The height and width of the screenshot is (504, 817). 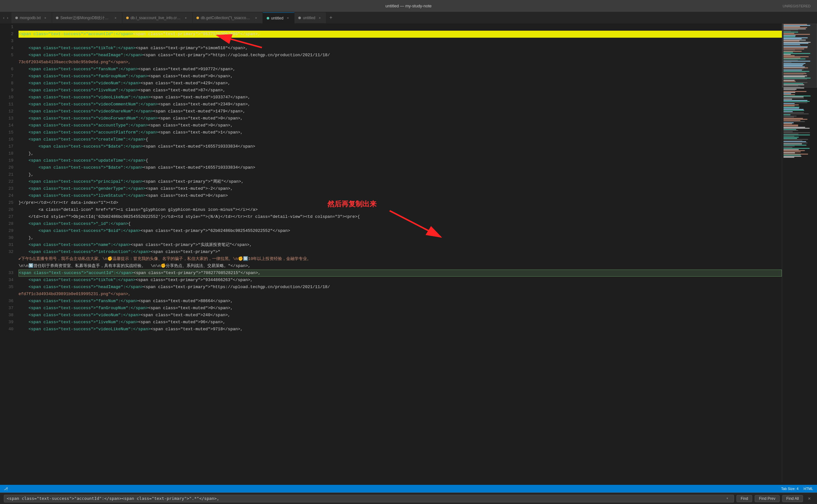 What do you see at coordinates (7, 273) in the screenshot?
I see `line-number: 33` at bounding box center [7, 273].